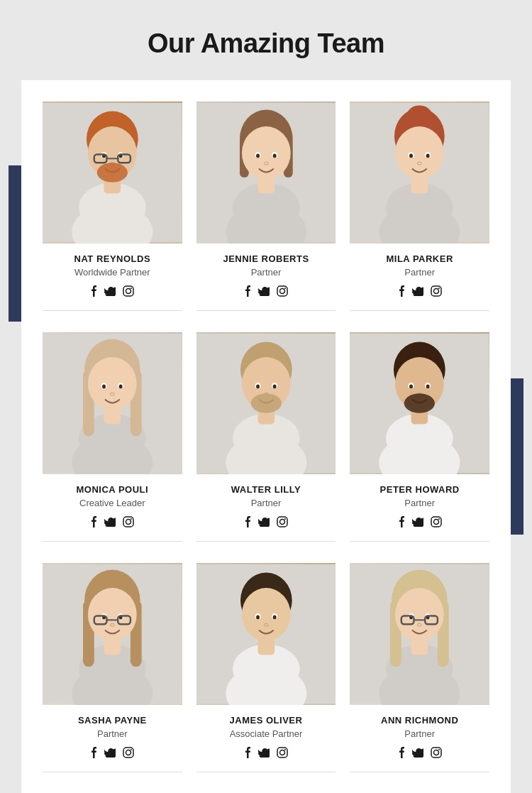  I want to click on member-photo-sasha-payne, so click(112, 634).